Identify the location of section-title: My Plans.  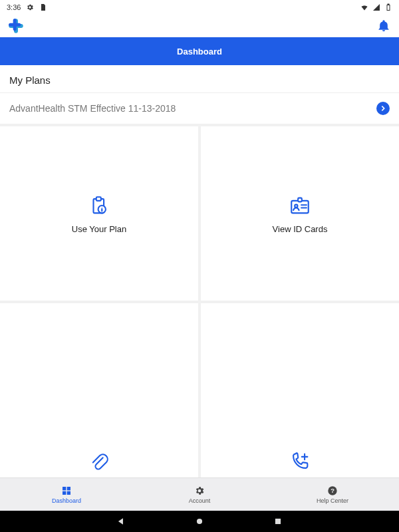
(200, 79).